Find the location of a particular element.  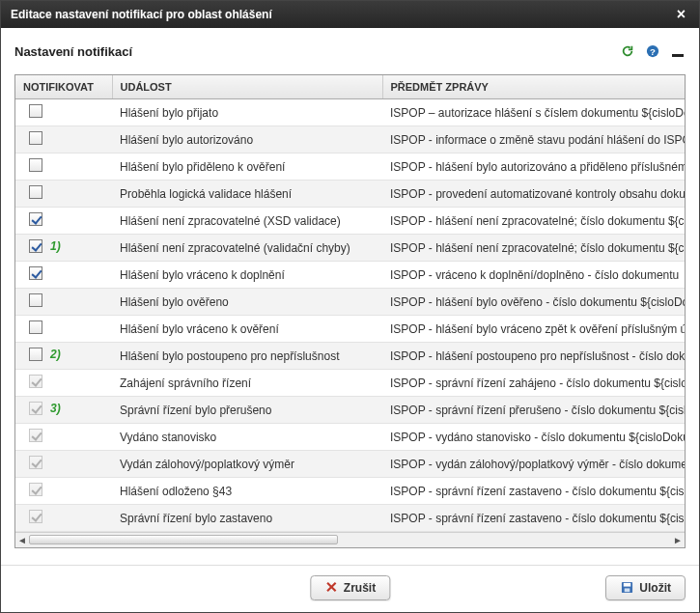

subject-cell: ISPOP - vydáno stanovisko - číslo dokume… is located at coordinates (534, 437).